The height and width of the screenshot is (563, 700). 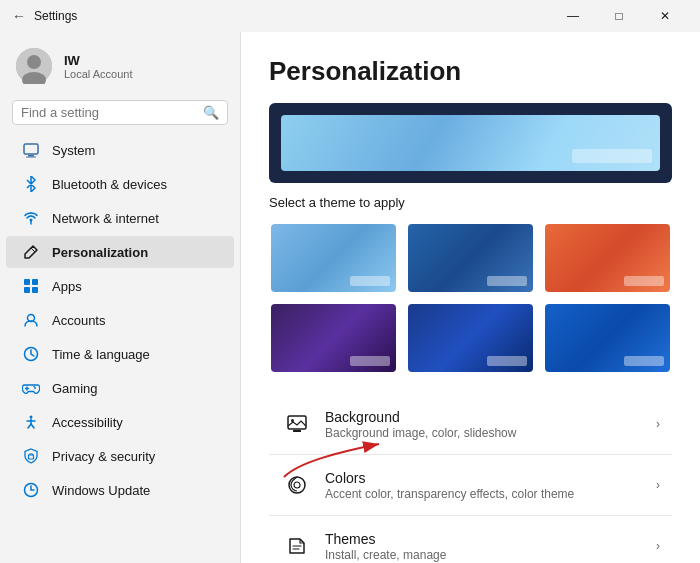 I want to click on settings-item-colors: Colors Accent color, transparency effect…, so click(x=470, y=486).